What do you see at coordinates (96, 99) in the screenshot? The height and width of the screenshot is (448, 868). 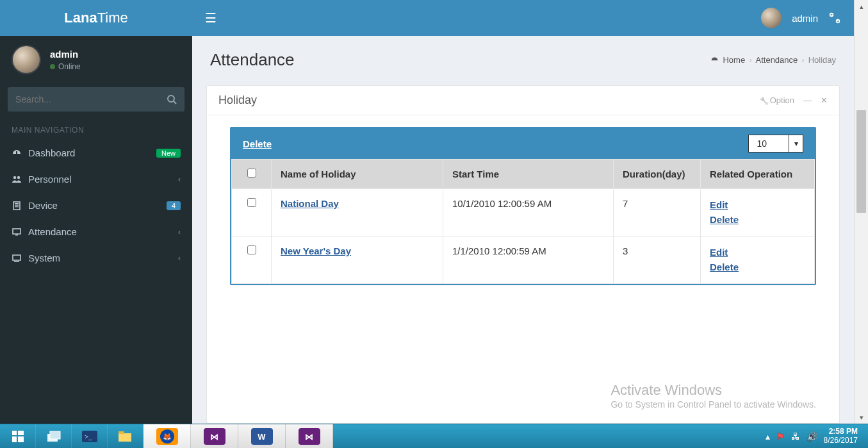 I see `search-box` at bounding box center [96, 99].